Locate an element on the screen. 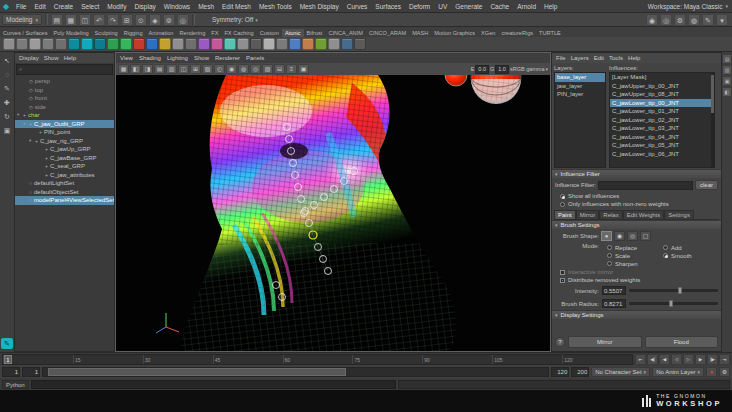  slider-handle is located at coordinates (671, 304).